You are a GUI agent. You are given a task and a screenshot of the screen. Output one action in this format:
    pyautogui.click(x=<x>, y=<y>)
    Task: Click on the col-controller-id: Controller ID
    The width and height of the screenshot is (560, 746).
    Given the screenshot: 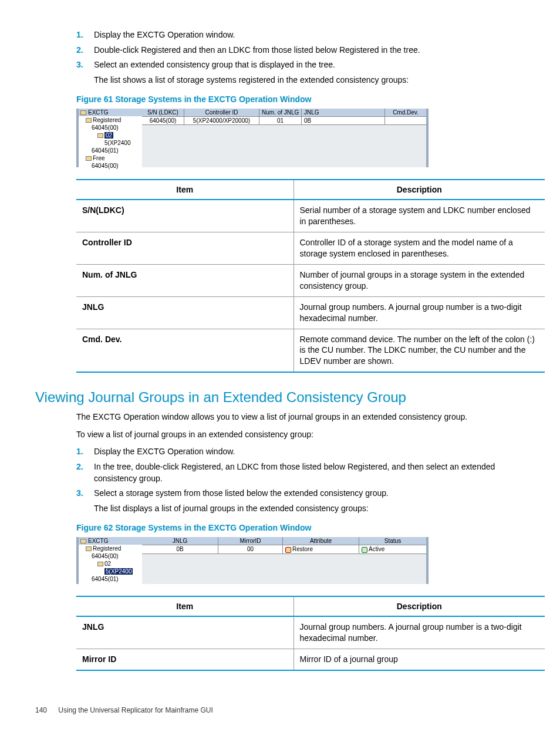 What is the action you would take?
    pyautogui.click(x=222, y=113)
    